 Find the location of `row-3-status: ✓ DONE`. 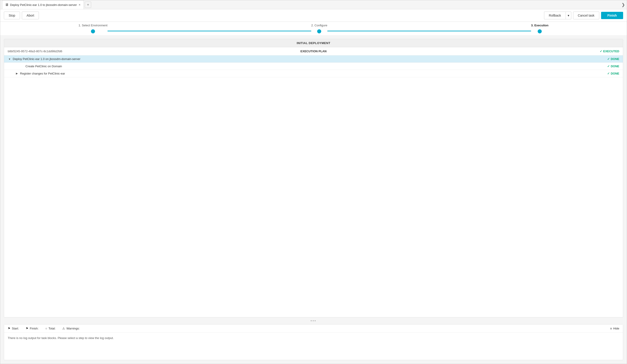

row-3-status: ✓ DONE is located at coordinates (613, 74).